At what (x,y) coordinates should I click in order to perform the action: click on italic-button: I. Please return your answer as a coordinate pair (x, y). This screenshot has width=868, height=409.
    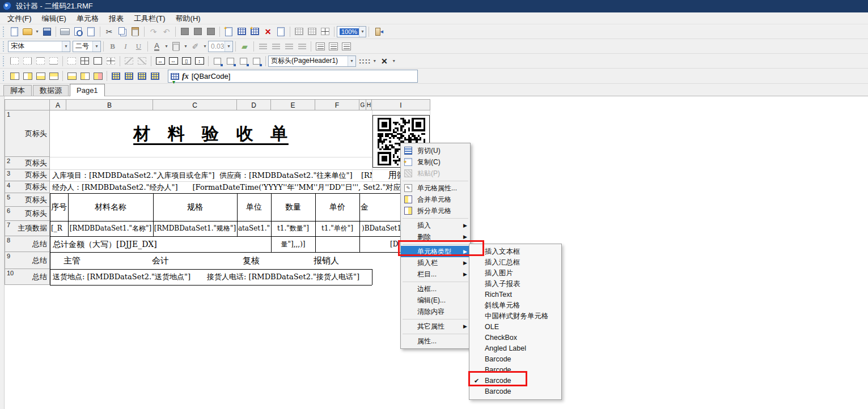
    Looking at the image, I should click on (126, 46).